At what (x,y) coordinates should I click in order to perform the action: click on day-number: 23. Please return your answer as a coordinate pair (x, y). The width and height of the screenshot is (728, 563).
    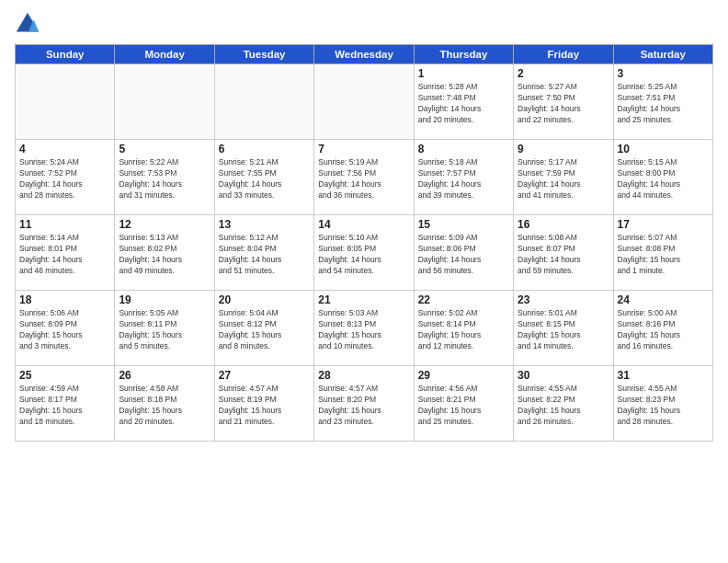
    Looking at the image, I should click on (563, 300).